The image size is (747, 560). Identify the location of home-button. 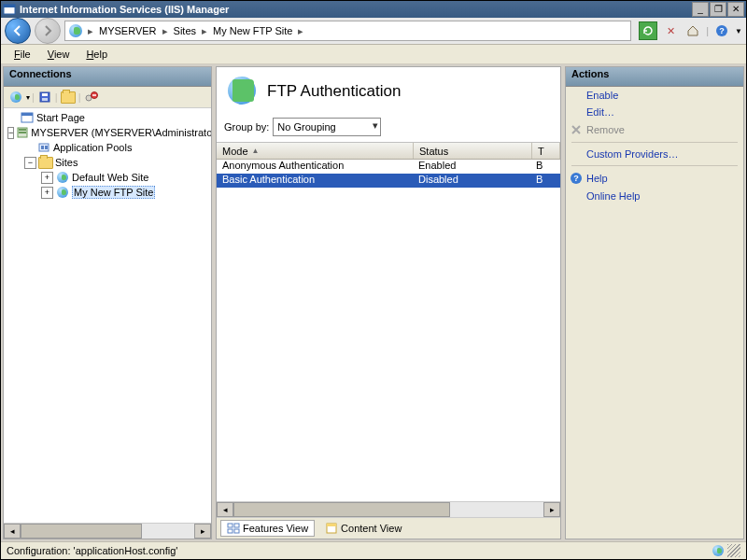
(693, 31).